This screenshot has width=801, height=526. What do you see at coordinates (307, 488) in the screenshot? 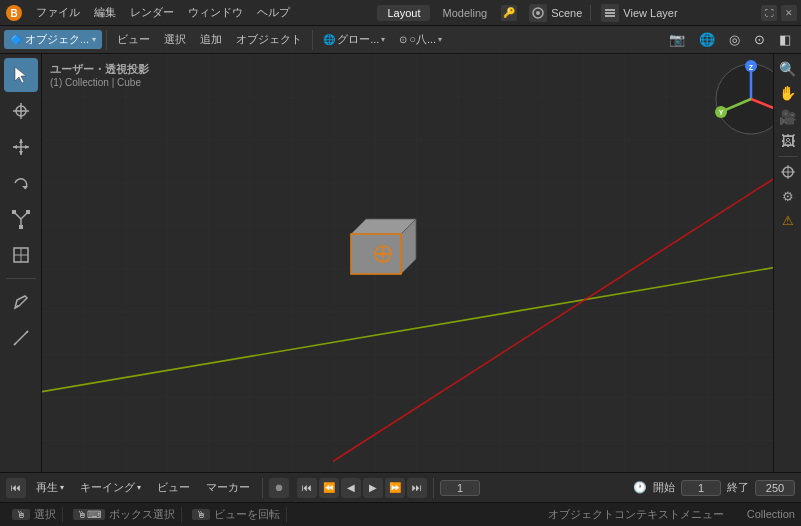
I see `jump-start-btn: ⏮` at bounding box center [307, 488].